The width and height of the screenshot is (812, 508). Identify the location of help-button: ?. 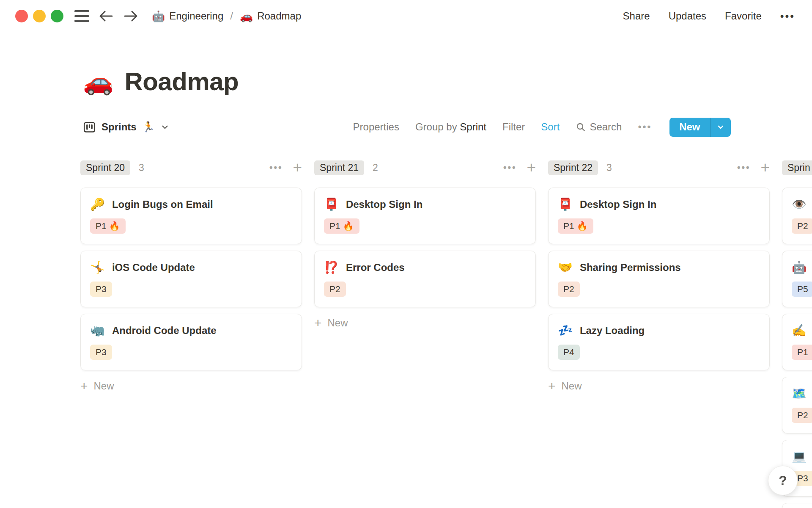
(783, 480).